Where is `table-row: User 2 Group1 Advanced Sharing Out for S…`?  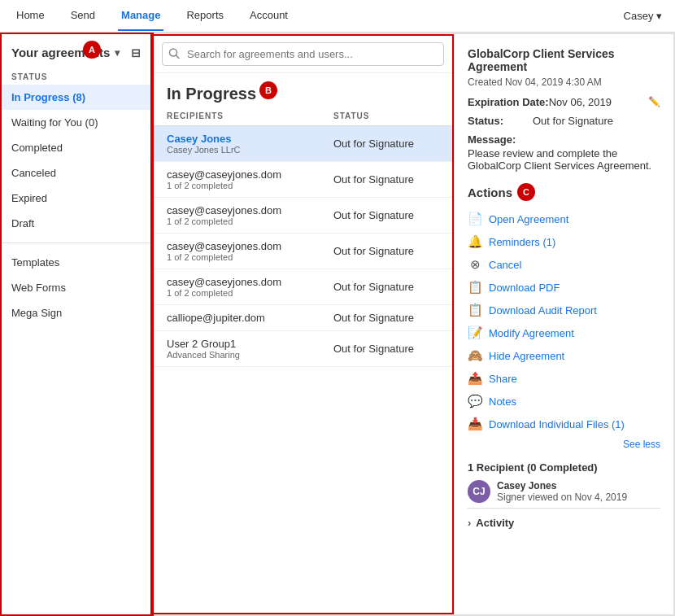 table-row: User 2 Group1 Advanced Sharing Out for S… is located at coordinates (303, 349).